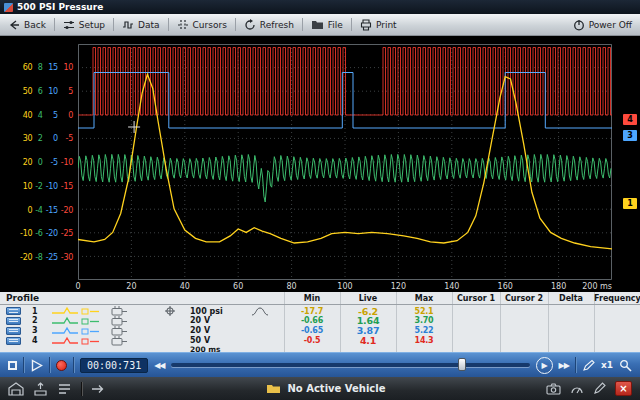 The width and height of the screenshot is (640, 400). I want to click on min-value: -0.5, so click(312, 340).